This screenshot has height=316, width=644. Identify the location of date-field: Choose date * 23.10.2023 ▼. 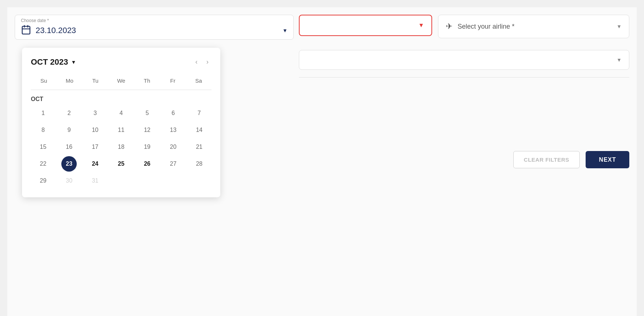
(154, 27).